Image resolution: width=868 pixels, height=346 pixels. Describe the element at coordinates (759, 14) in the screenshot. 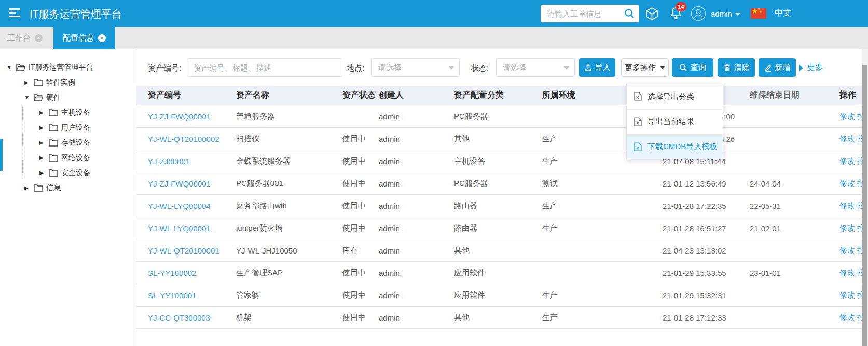

I see `china-flag-icon: ★ ★ ★` at that location.